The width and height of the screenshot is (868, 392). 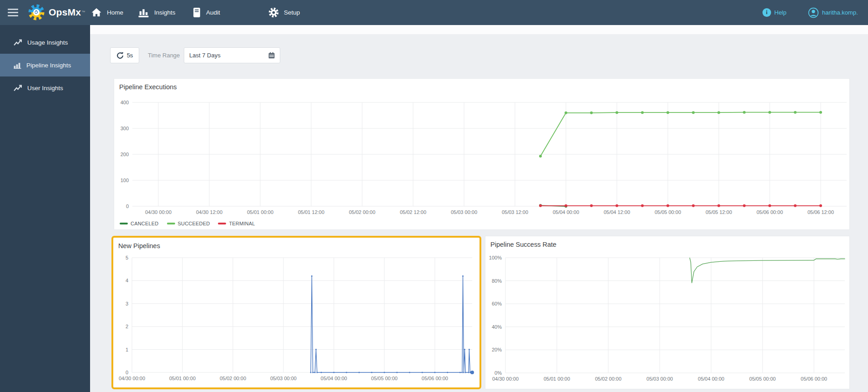 What do you see at coordinates (821, 212) in the screenshot?
I see `svg-text: 05/06 12:00` at bounding box center [821, 212].